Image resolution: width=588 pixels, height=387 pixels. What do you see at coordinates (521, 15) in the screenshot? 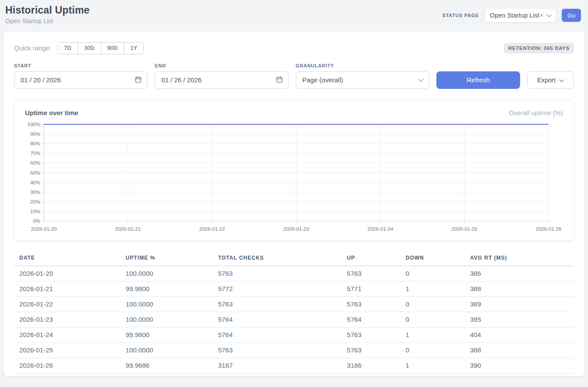
I see `status-page-select: Open Startup List ×` at bounding box center [521, 15].